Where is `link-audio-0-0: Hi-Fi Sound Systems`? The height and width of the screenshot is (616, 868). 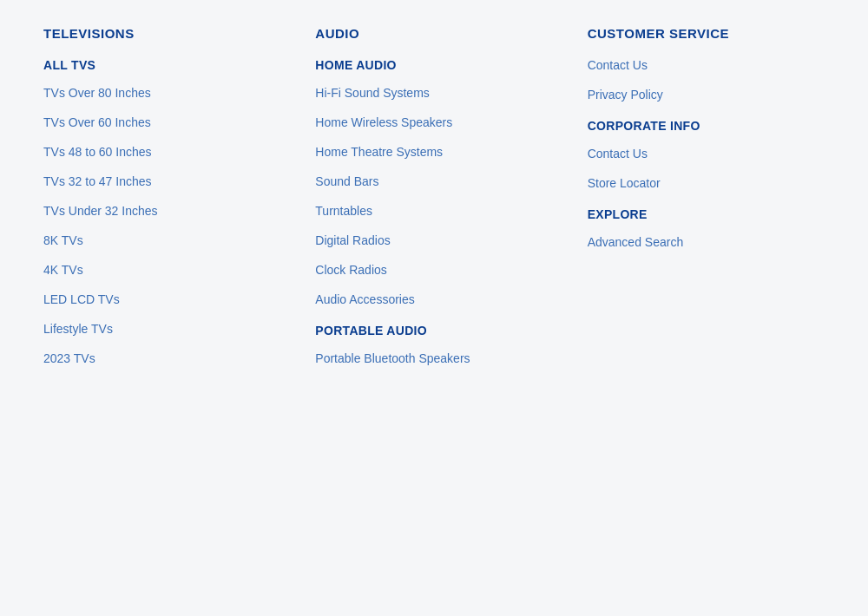 link-audio-0-0: Hi-Fi Sound Systems is located at coordinates (434, 93).